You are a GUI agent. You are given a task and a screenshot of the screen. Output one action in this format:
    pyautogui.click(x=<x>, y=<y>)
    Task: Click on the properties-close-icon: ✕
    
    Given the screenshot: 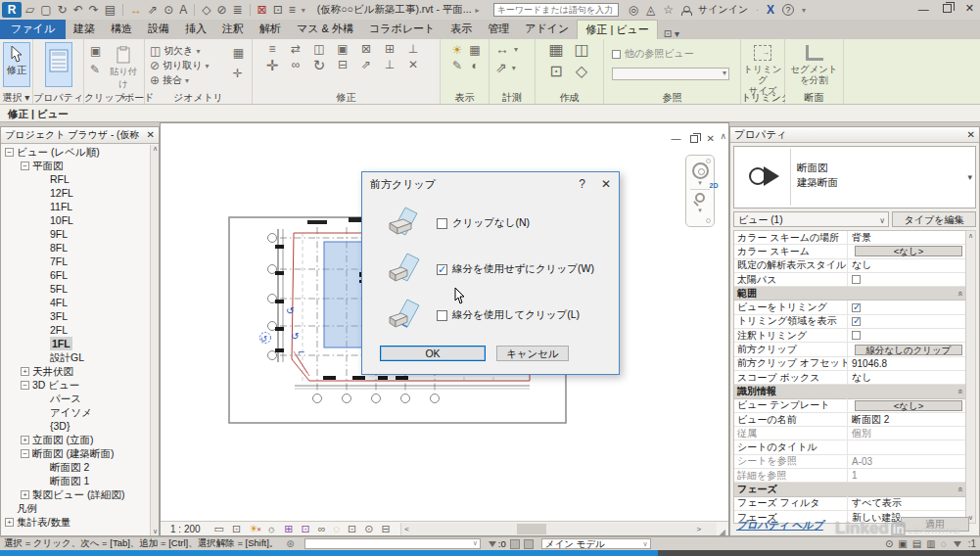 What is the action you would take?
    pyautogui.click(x=971, y=135)
    